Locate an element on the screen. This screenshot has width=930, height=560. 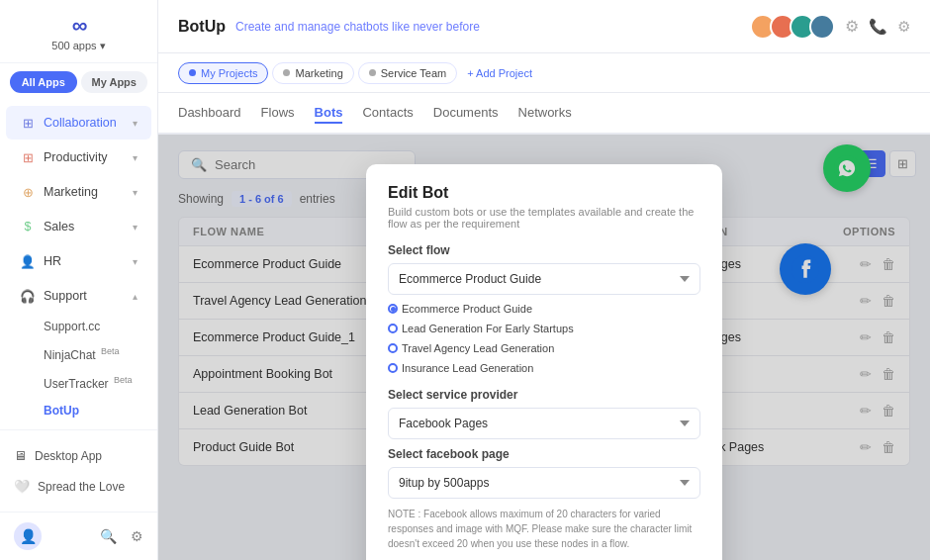
all-apps-tab: All Apps is located at coordinates (44, 82).